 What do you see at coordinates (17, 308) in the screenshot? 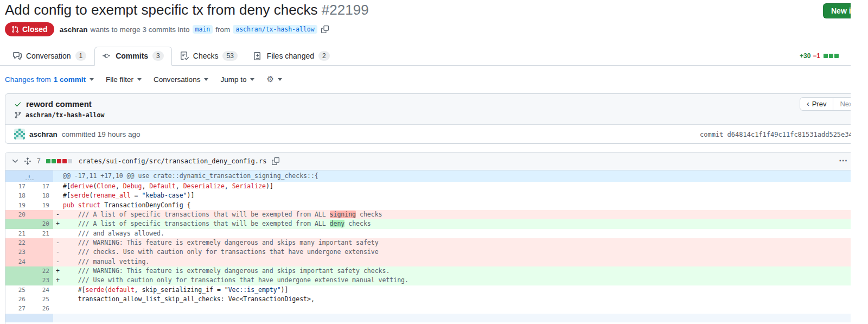
I see `old-line-number: 27` at bounding box center [17, 308].